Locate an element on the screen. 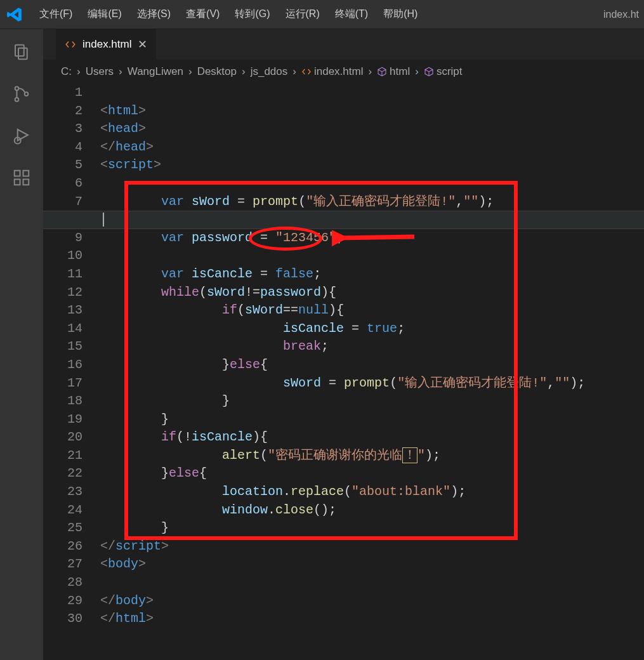 The image size is (644, 660). line-number: 14 is located at coordinates (63, 329).